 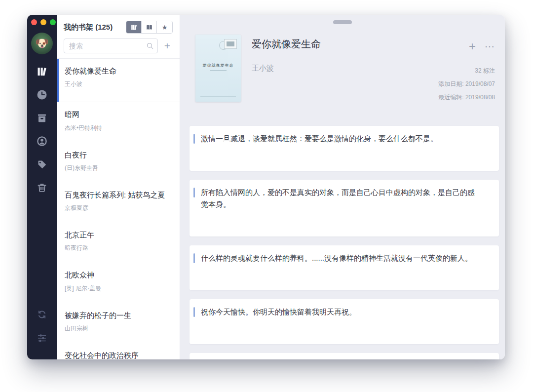 I want to click on sync-icon, so click(x=42, y=314).